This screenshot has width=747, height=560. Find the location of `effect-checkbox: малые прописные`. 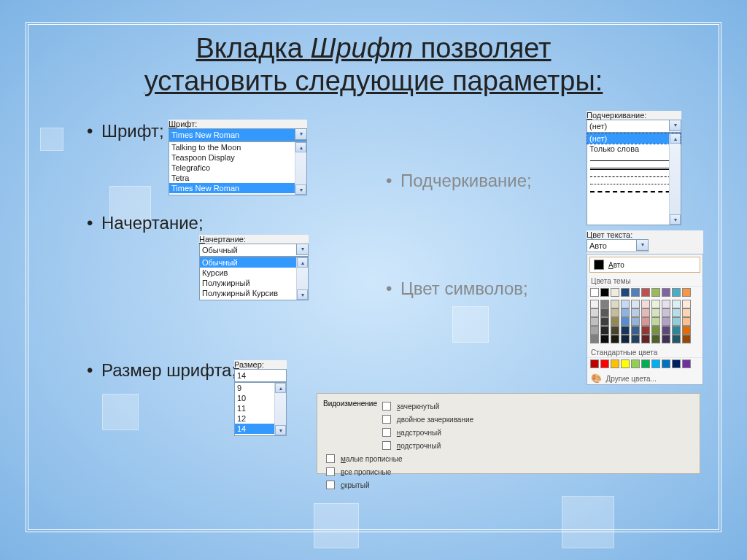

effect-checkbox: малые прописные is located at coordinates (403, 459).